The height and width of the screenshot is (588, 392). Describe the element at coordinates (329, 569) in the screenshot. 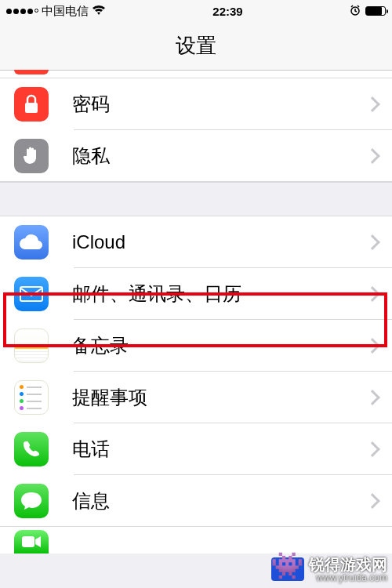

I see `watermark: 锐得游戏网 www.ytruida.com` at that location.